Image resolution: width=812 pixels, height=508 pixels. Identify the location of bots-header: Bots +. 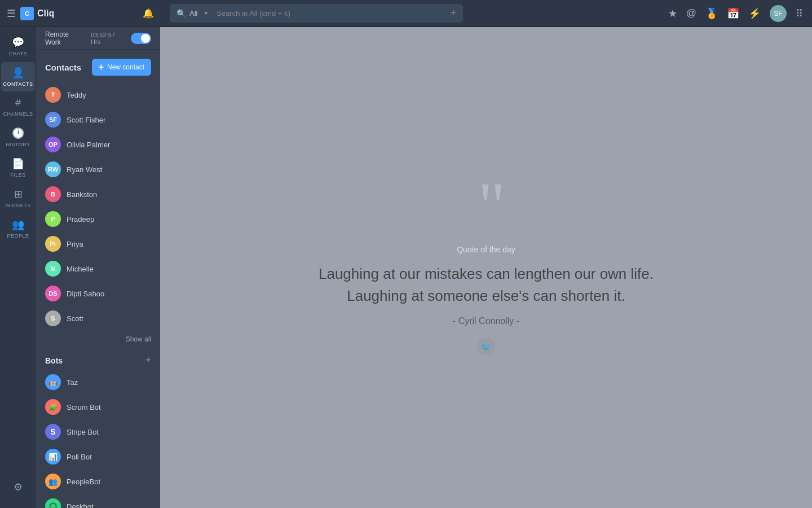
(98, 360).